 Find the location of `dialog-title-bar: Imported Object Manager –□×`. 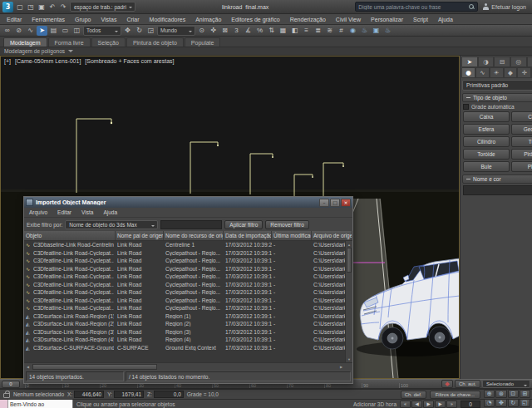

dialog-title-bar: Imported Object Manager –□× is located at coordinates (188, 203).